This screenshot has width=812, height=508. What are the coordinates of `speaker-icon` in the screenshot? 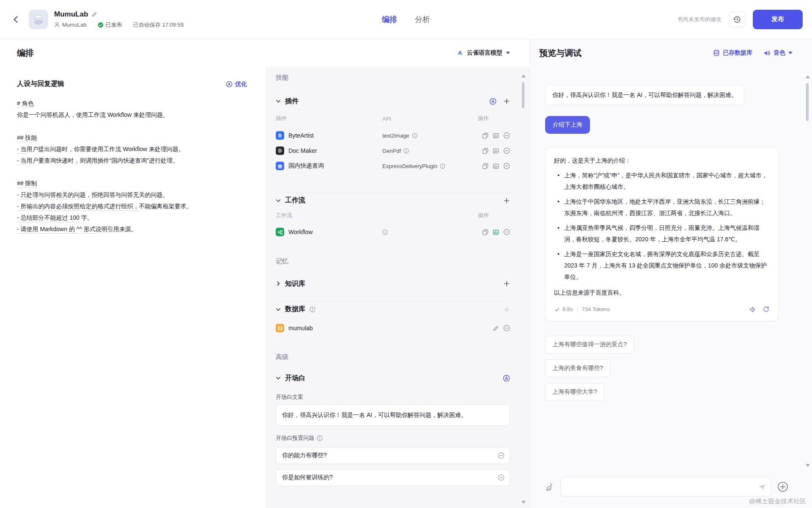 It's located at (753, 309).